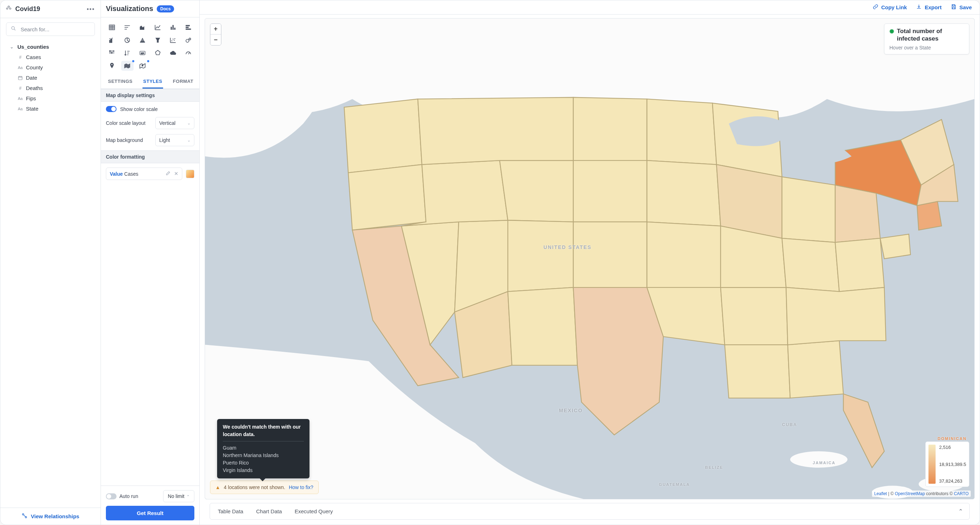 This screenshot has width=980, height=525. Describe the element at coordinates (21, 78) in the screenshot. I see `calendar-icon` at that location.